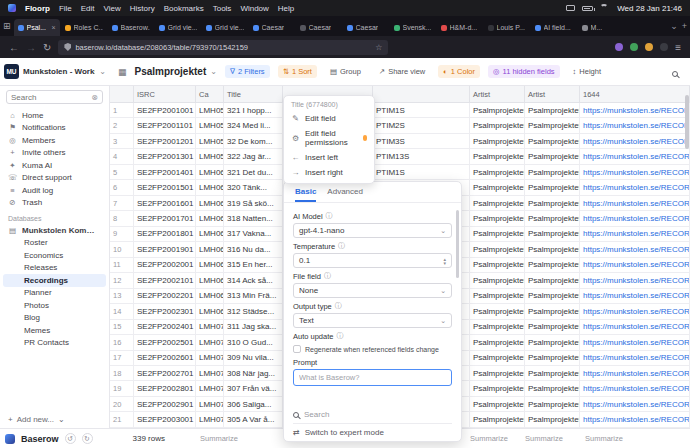 The image size is (690, 448). I want to click on title-cell: 307 Från vä..., so click(254, 388).